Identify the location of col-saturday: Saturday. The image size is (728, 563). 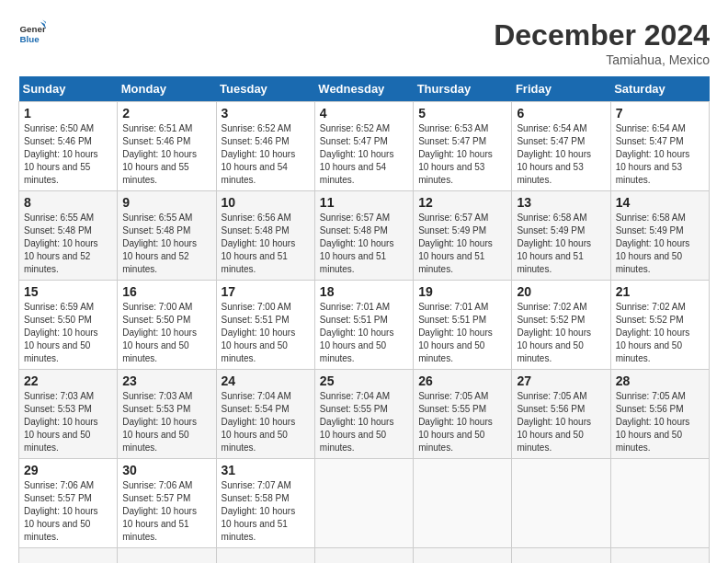
(660, 89).